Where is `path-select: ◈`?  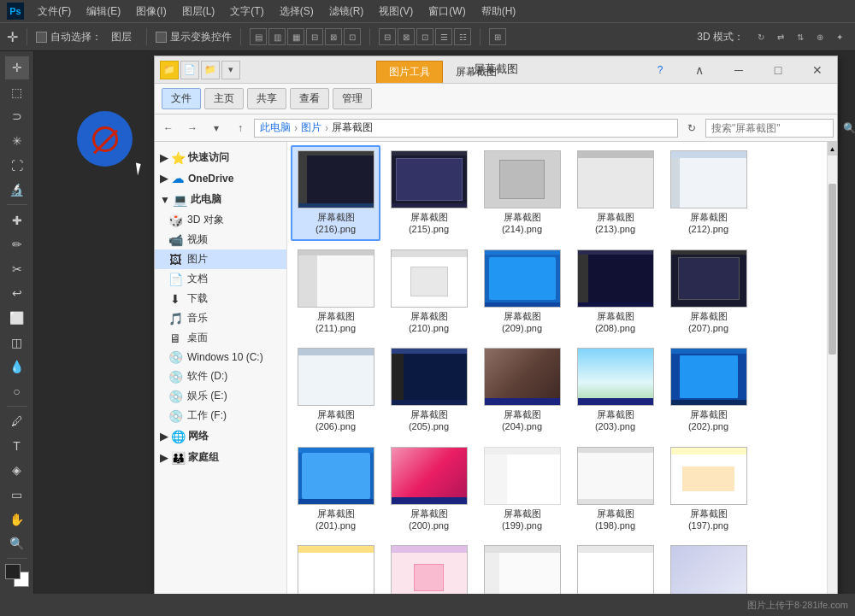 path-select: ◈ is located at coordinates (17, 470).